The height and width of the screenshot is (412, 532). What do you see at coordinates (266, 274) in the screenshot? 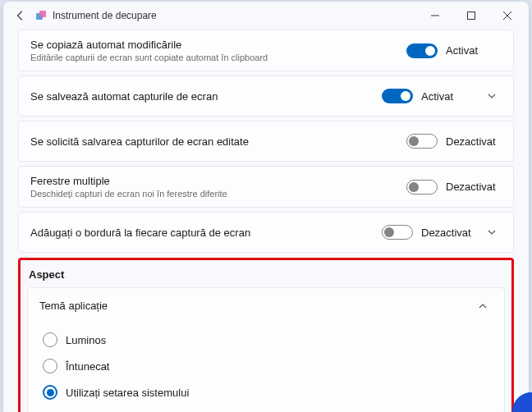
I see `aspect-section-label: Aspect` at bounding box center [266, 274].